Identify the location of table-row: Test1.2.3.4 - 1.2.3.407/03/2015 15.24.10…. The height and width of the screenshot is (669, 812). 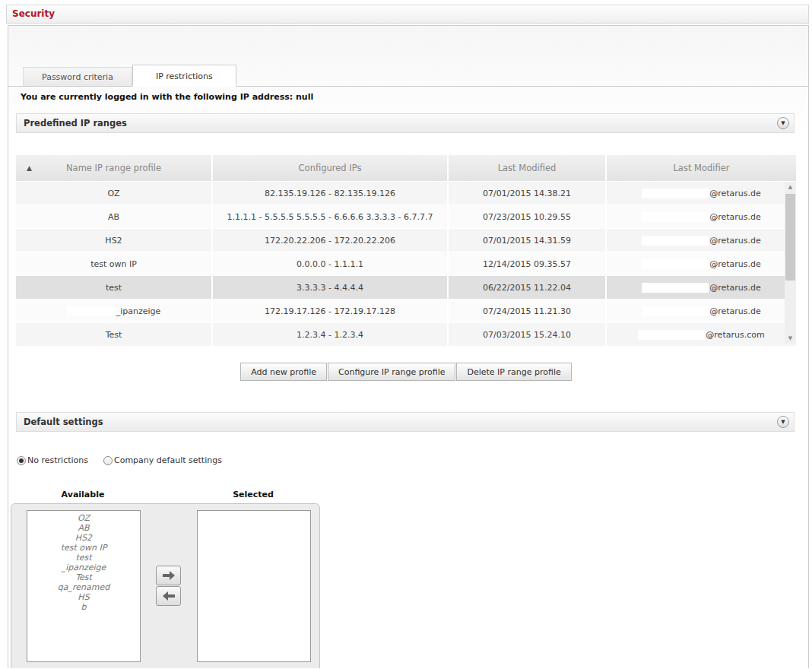
(406, 334).